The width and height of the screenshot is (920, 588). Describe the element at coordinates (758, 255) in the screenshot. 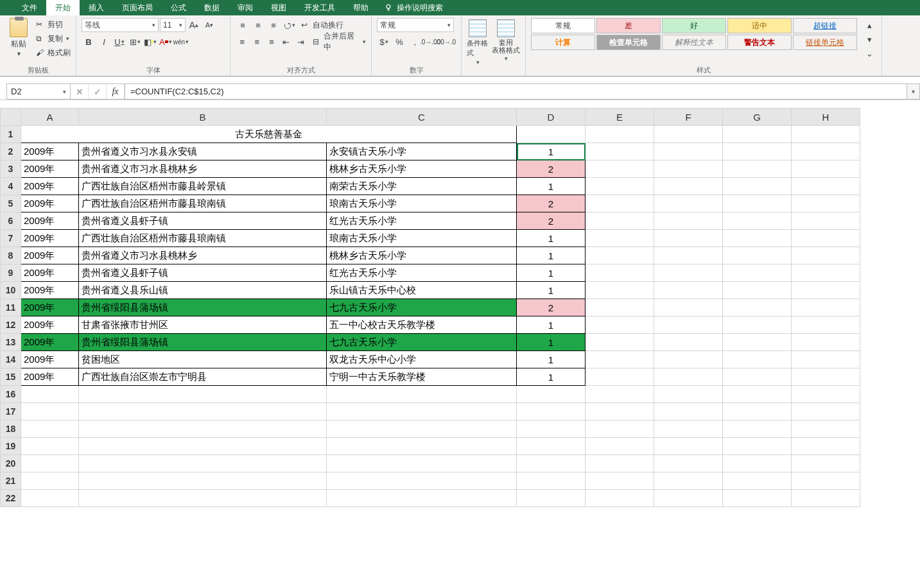

I see `cell-G8` at that location.